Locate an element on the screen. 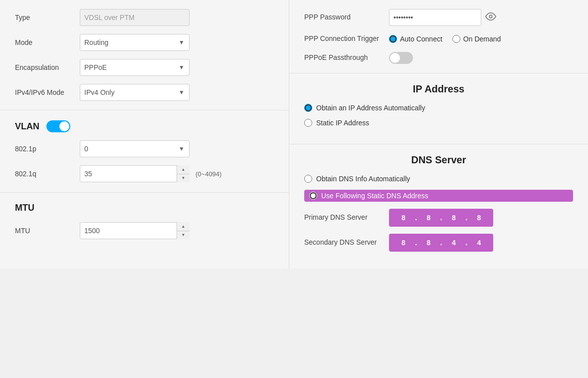 This screenshot has width=588, height=378. encapsulation-select: PPPoE is located at coordinates (135, 67).